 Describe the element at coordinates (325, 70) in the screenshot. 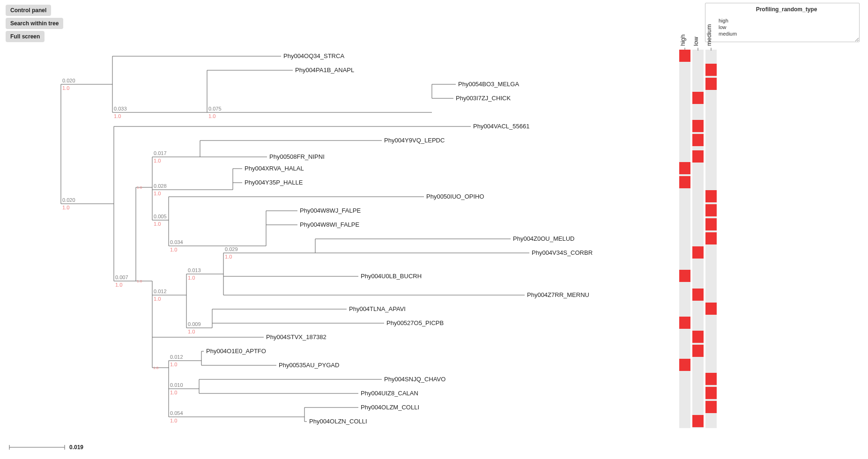

I see `leaf-label: Phy004PA1B_ANAPL` at that location.